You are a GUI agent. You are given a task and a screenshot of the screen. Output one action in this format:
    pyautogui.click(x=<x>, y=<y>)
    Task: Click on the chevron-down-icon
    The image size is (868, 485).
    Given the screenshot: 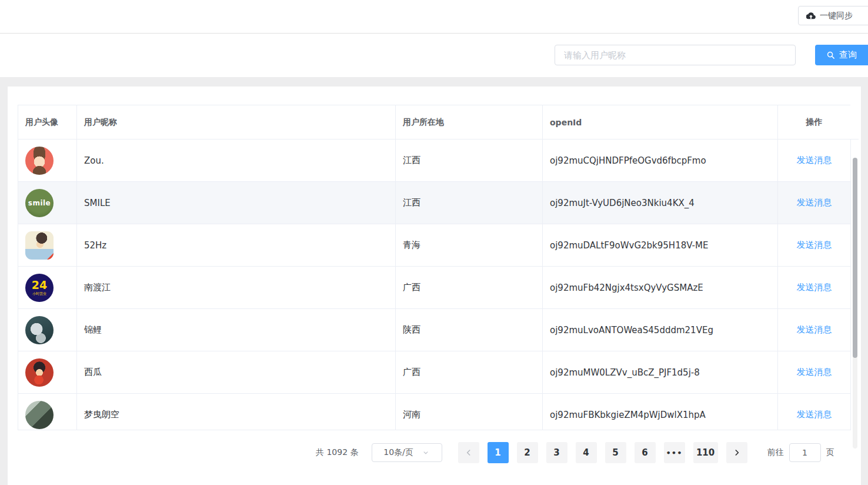 What is the action you would take?
    pyautogui.click(x=426, y=453)
    